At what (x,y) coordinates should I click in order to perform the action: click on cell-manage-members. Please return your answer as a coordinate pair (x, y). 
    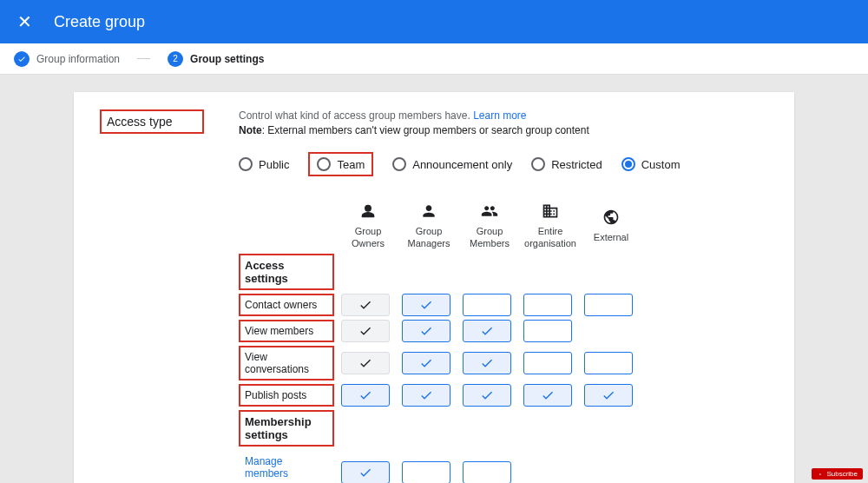
    Looking at the image, I should click on (487, 473).